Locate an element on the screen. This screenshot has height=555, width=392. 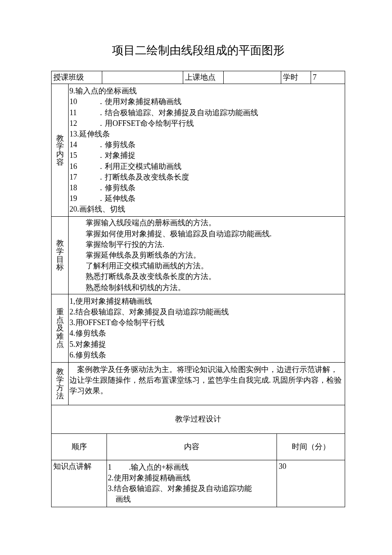
difficulty-item: 4.修剪线条 is located at coordinates (207, 334).